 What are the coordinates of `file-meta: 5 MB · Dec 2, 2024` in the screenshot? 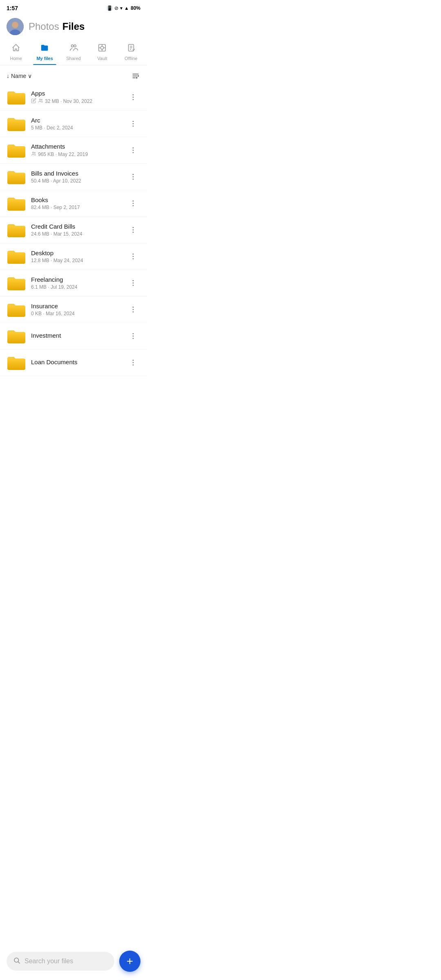 It's located at (76, 128).